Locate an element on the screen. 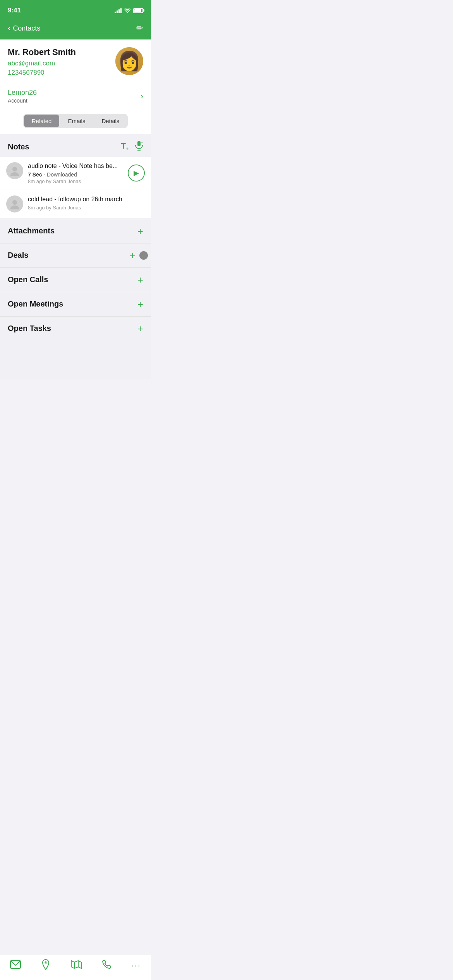 The image size is (453, 980). notes-card: audio note - Voice Note has be... 7 Sec … is located at coordinates (76, 187).